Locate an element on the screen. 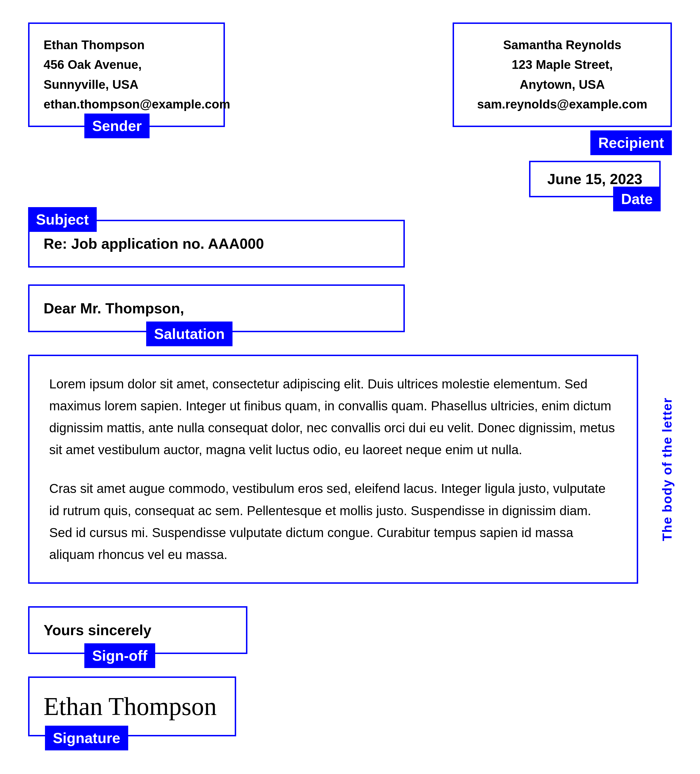 The image size is (700, 774). recipient-email: sam.reynolds@example.com is located at coordinates (562, 104).